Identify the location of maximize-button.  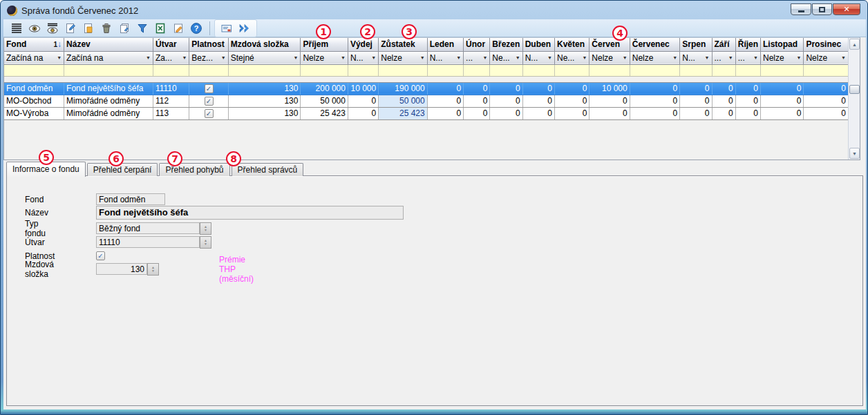
(822, 10).